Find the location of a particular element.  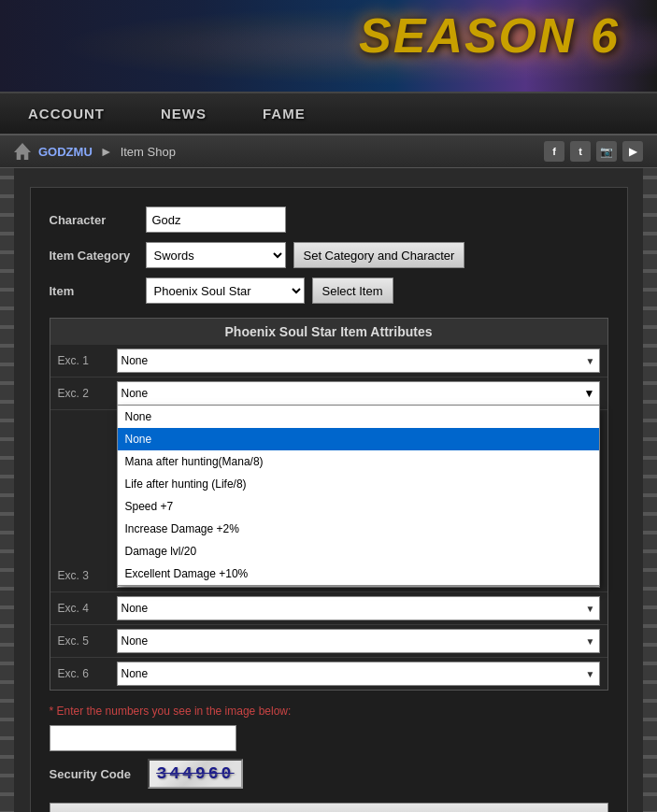

exc-2-label: Exc. 2 is located at coordinates (84, 393).